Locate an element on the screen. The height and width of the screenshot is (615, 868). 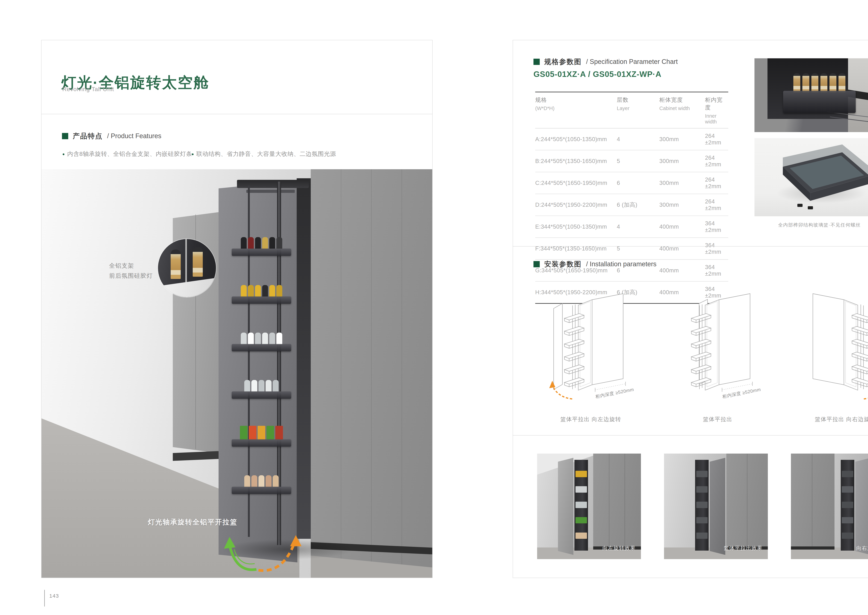
basket-detail-photo is located at coordinates (811, 95).